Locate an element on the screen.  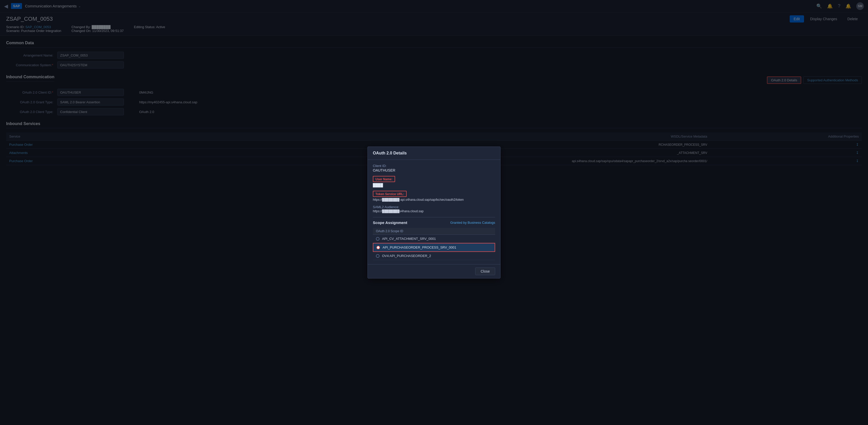
modal-header: OAuth 2.0 Details is located at coordinates (434, 154).